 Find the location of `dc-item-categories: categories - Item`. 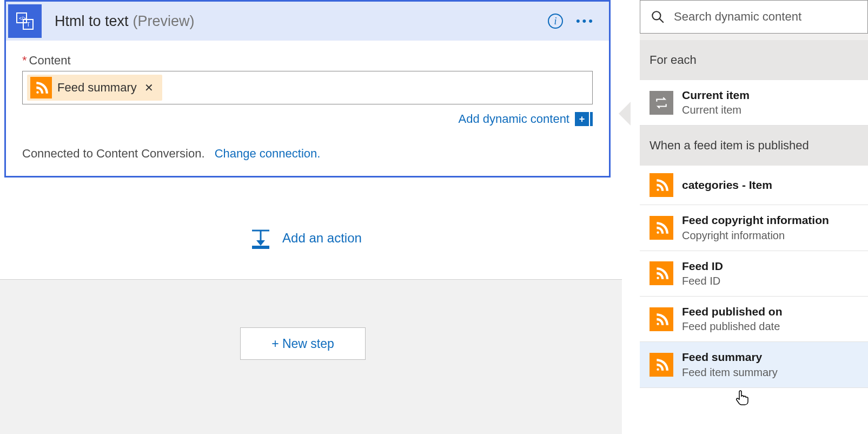

dc-item-categories: categories - Item is located at coordinates (754, 185).